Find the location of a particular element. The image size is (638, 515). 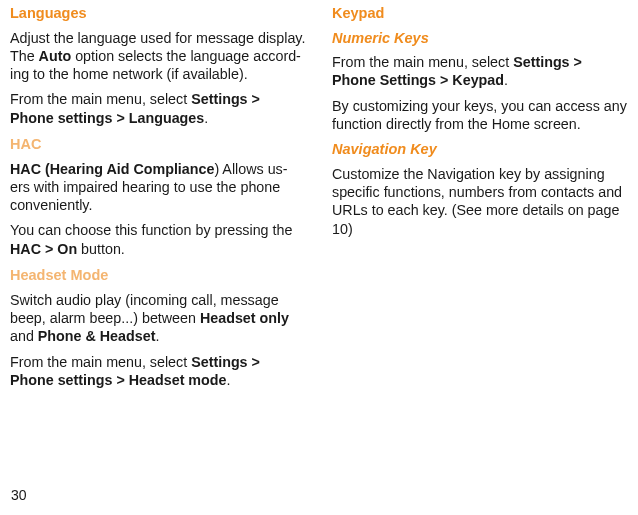

bold-phone-headset: Phone & Headset is located at coordinates (97, 336).